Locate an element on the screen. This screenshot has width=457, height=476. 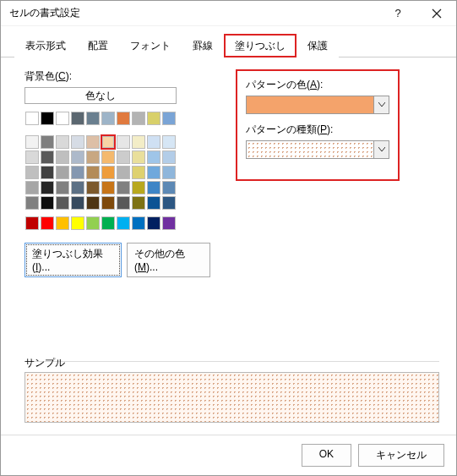
tab-font: フォント is located at coordinates (150, 46).